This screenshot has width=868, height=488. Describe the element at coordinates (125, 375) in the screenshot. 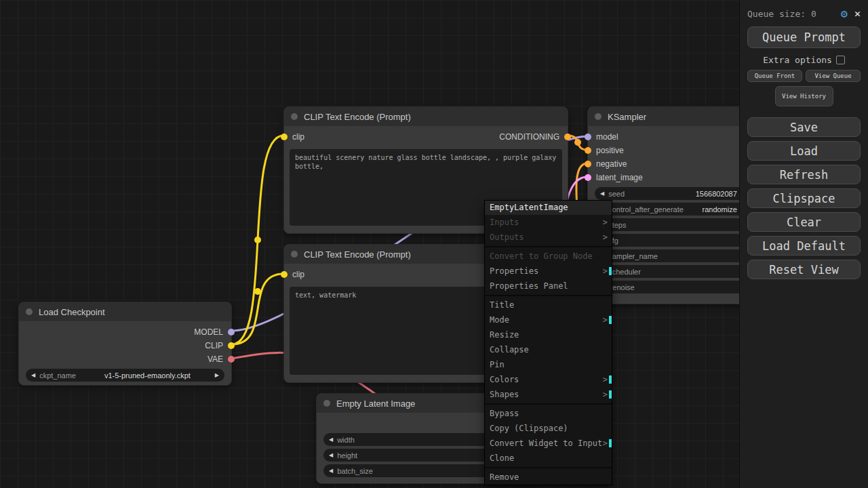

I see `ckpt-name-widget: ◀ ckpt_name v1-5-pruned-emaonly.ckpt ▶` at that location.